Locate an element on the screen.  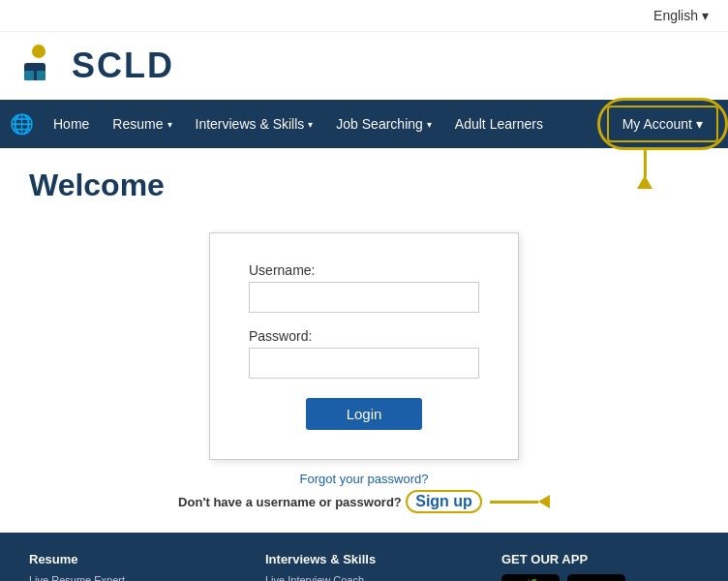
signup-link: Sign up is located at coordinates (443, 502).